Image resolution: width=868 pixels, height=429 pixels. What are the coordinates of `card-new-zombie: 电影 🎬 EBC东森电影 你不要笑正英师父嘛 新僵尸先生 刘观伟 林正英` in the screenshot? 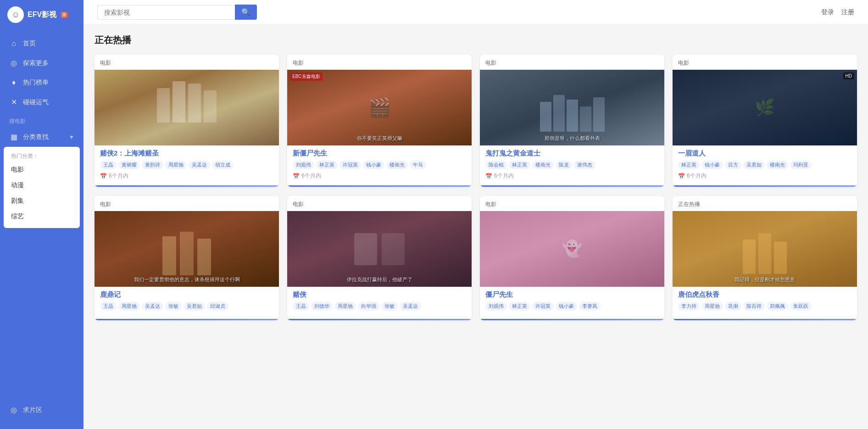 It's located at (379, 121).